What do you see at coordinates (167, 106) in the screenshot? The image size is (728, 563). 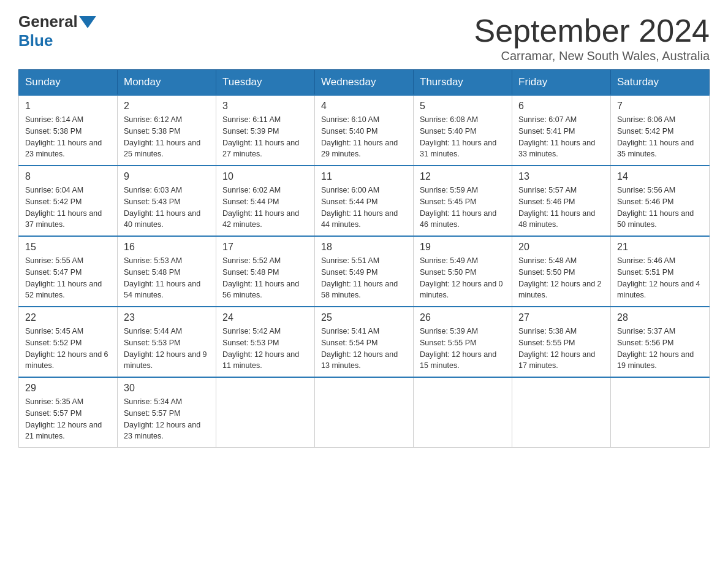 I see `day-number: 2` at bounding box center [167, 106].